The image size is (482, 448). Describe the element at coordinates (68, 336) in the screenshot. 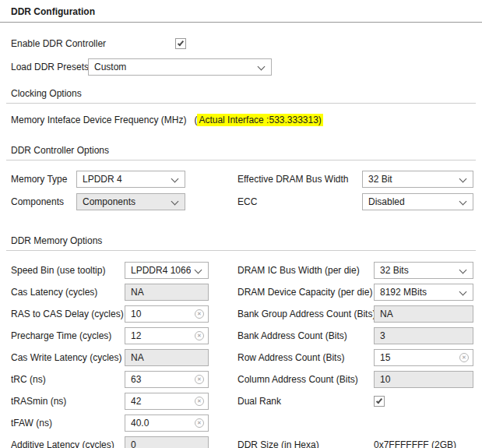

I see `precharge-time-label: Precharge Time (cycles)` at that location.